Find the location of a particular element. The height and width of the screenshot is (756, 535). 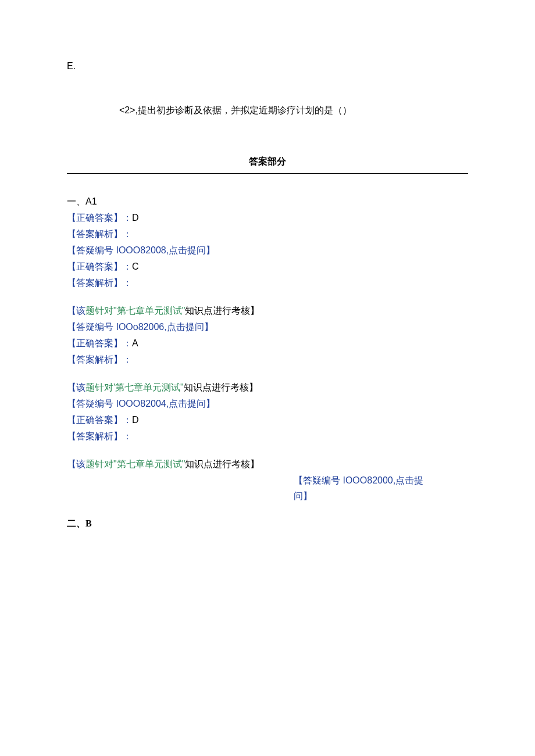

reference-prefix: 【答疑编号 IOOO82000, is located at coordinates (344, 480).